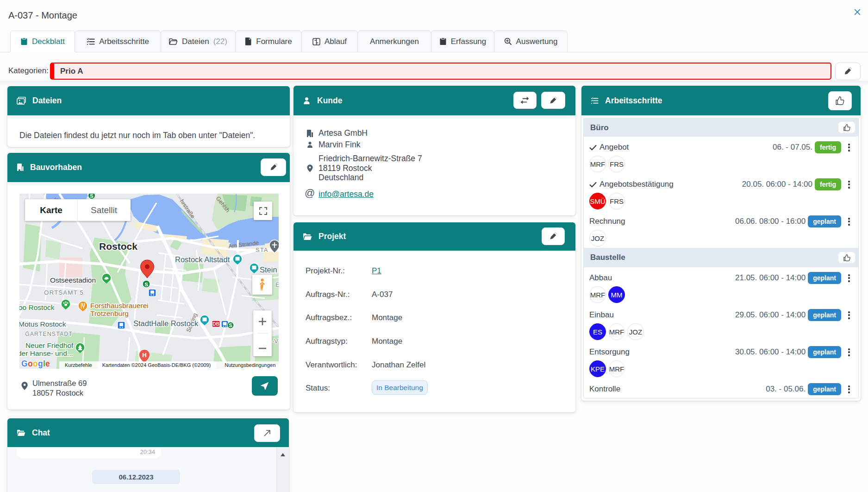 The width and height of the screenshot is (868, 492). Describe the element at coordinates (203, 259) in the screenshot. I see `svg-text: Rostock Altstadt` at that location.